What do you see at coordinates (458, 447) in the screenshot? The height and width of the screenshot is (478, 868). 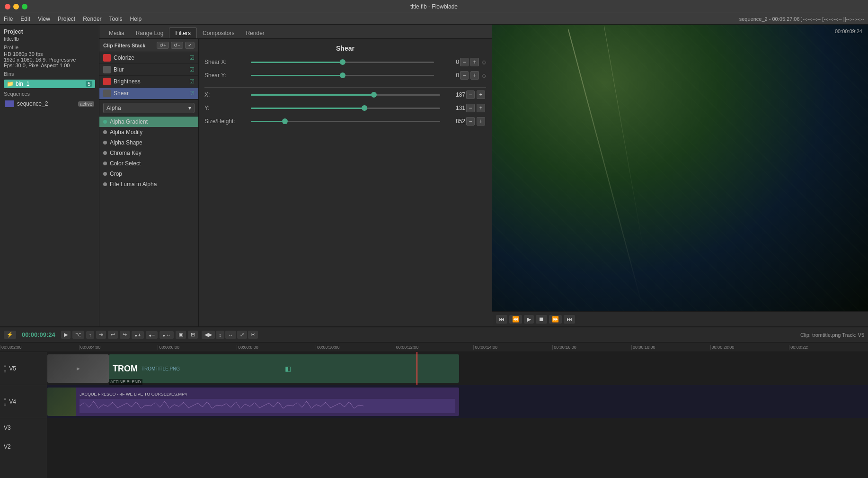 I see `track-lane-v2` at bounding box center [458, 447].